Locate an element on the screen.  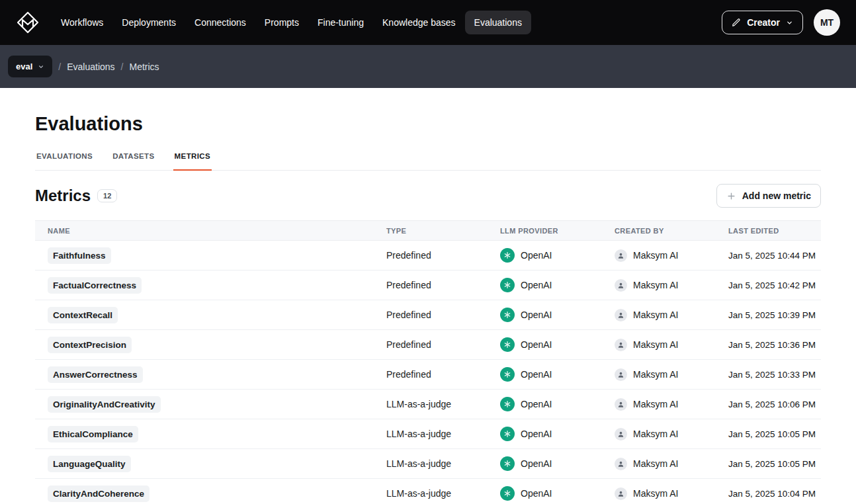
metric-name-cell: ContextPrecision is located at coordinates (204, 345).